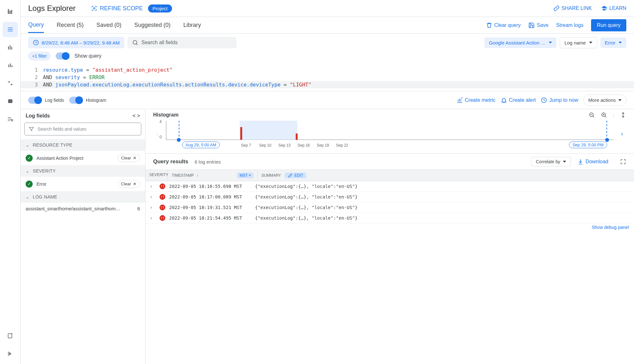  What do you see at coordinates (76, 43) in the screenshot?
I see `time-range-chip: 8/29/22, 8:48 AM – 9/29/22, 9:48 AM` at bounding box center [76, 43].